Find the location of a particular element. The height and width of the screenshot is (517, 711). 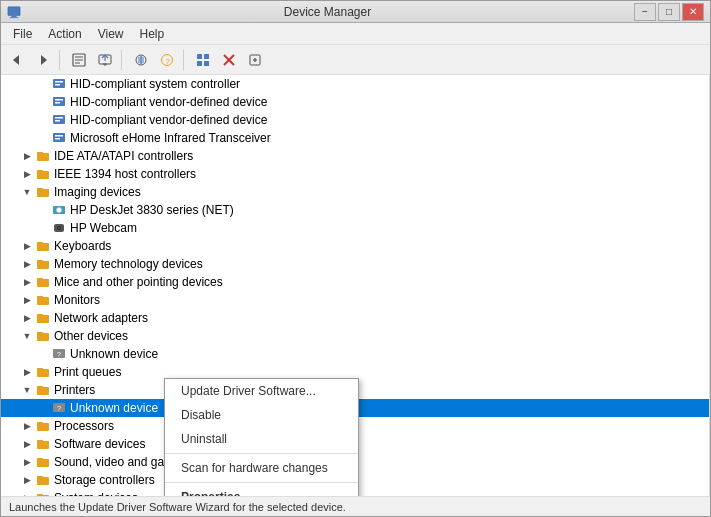

tree-item: HP Webcam is located at coordinates (355, 228).